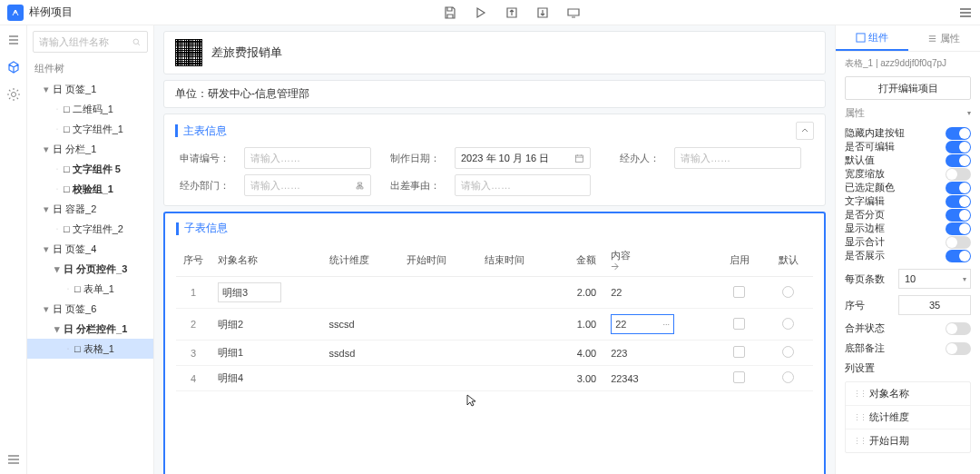 This screenshot has height=474, width=980. Describe the element at coordinates (935, 305) in the screenshot. I see `prop-seq-input: 35` at that location.